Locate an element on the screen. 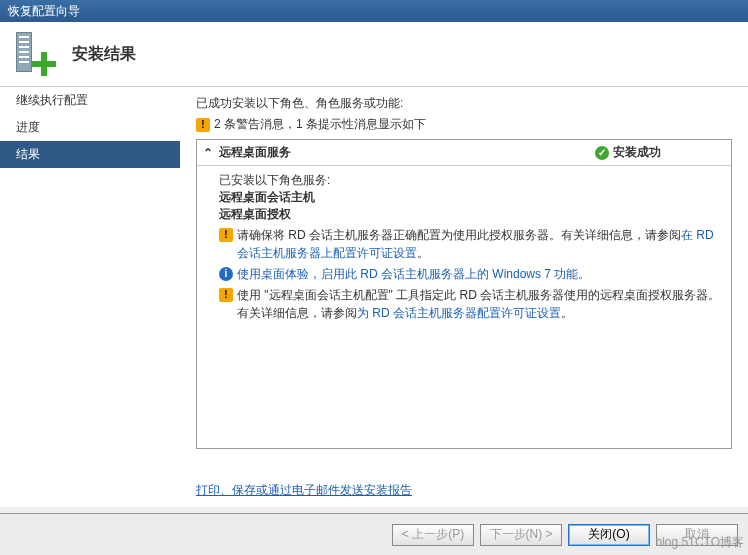  result-header: ⌃ 远程桌面服务 安装成功 is located at coordinates (464, 153).